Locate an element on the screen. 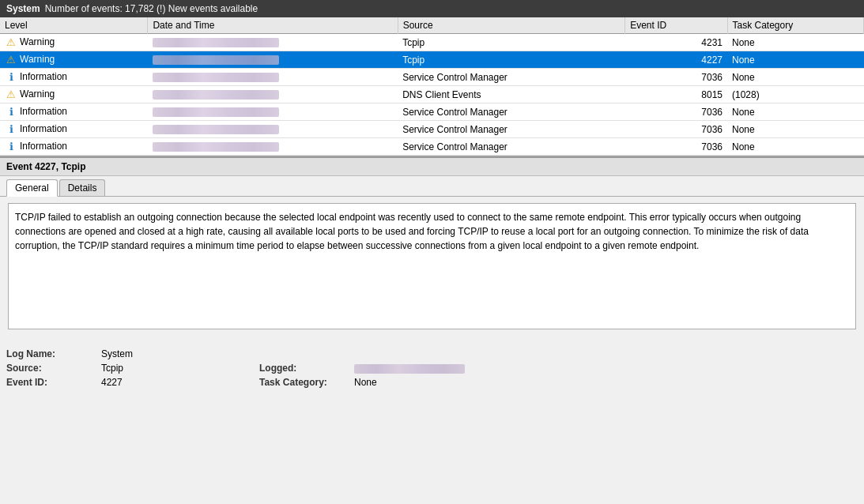 The image size is (864, 504). event-meta: Log Name: System Source: Tcpip Logged: E… is located at coordinates (432, 368).